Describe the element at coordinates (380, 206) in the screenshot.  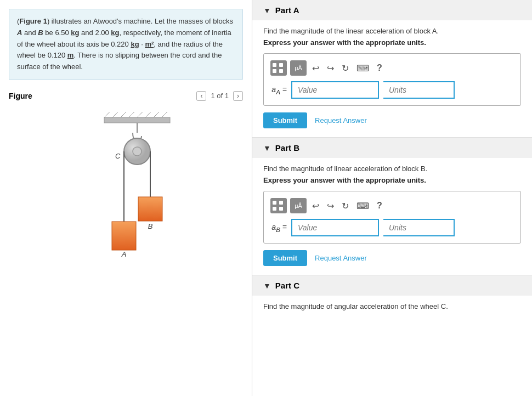
I see `part-b-help-icon: ?` at that location.